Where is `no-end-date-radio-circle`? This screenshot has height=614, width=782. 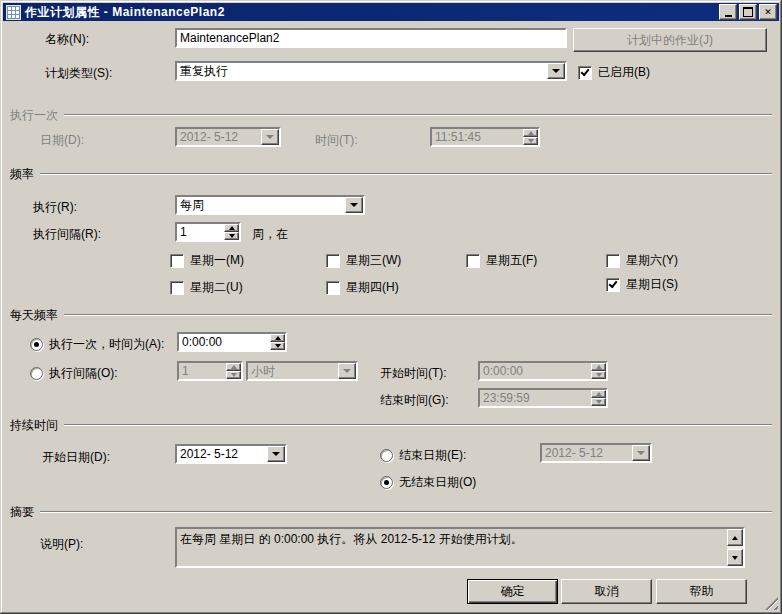 no-end-date-radio-circle is located at coordinates (386, 482).